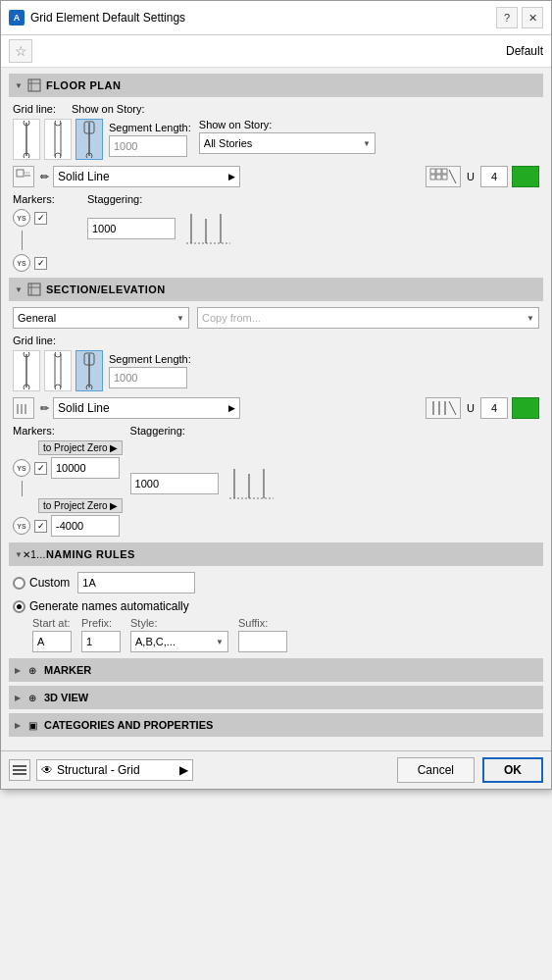 This screenshot has width=552, height=980. Describe the element at coordinates (435, 770) in the screenshot. I see `cancel-button: Cancel` at that location.